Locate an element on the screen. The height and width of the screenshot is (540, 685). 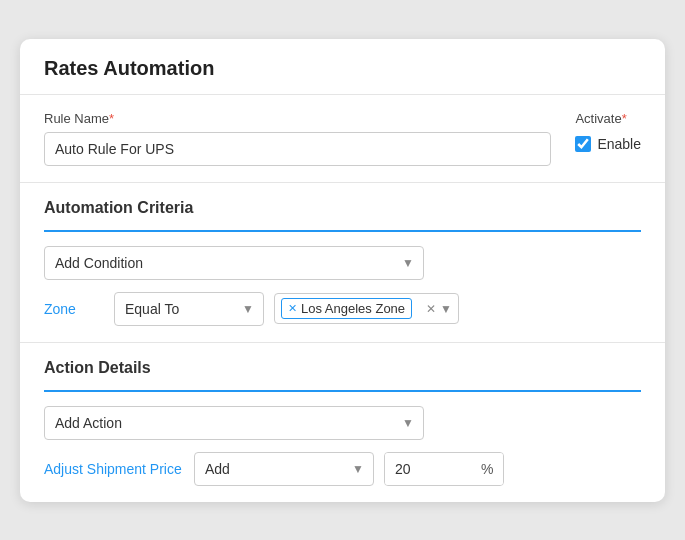
equal-to-select: Equal To Not Equal To Contains is located at coordinates (189, 309).